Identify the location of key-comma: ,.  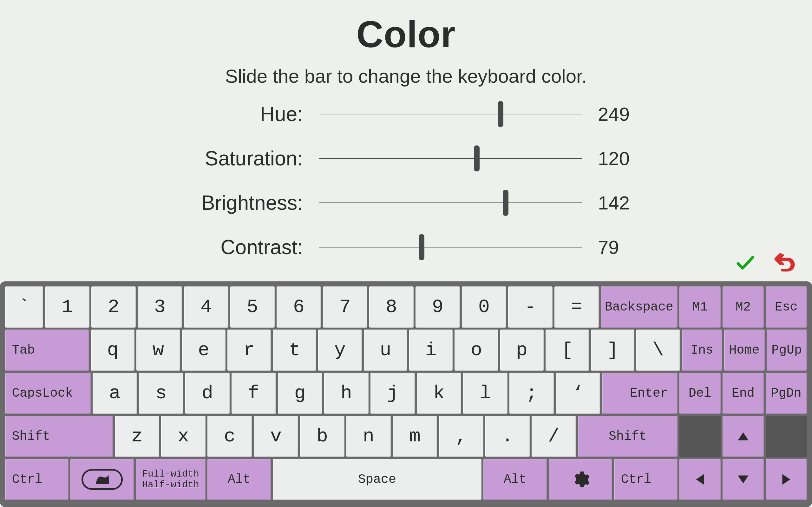
(461, 437).